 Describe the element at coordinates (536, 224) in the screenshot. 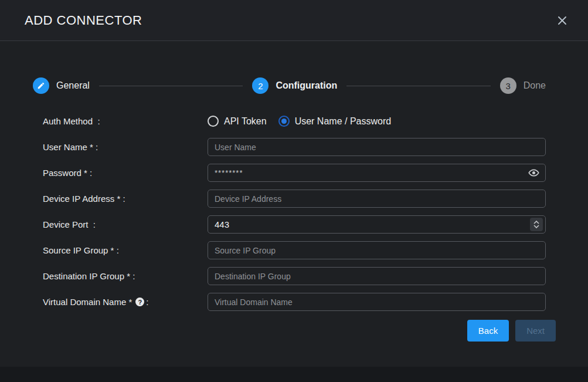

I see `number-stepper` at that location.